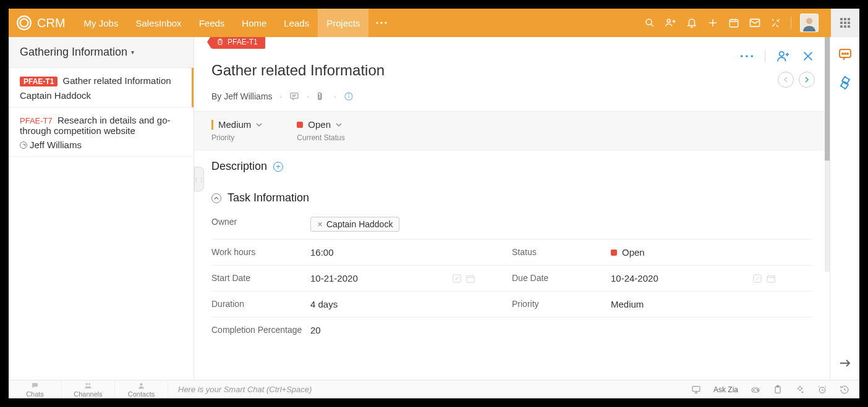  Describe the element at coordinates (321, 96) in the screenshot. I see `attachment-icon` at that location.